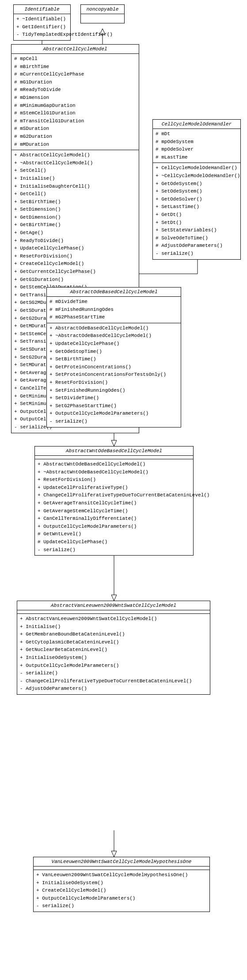  What do you see at coordinates (122, 884) in the screenshot?
I see `van-leeuwen-hypothesis-one-box: VanLeeuwen2009WntSwatCellCycleModelHypot…` at bounding box center [122, 884].